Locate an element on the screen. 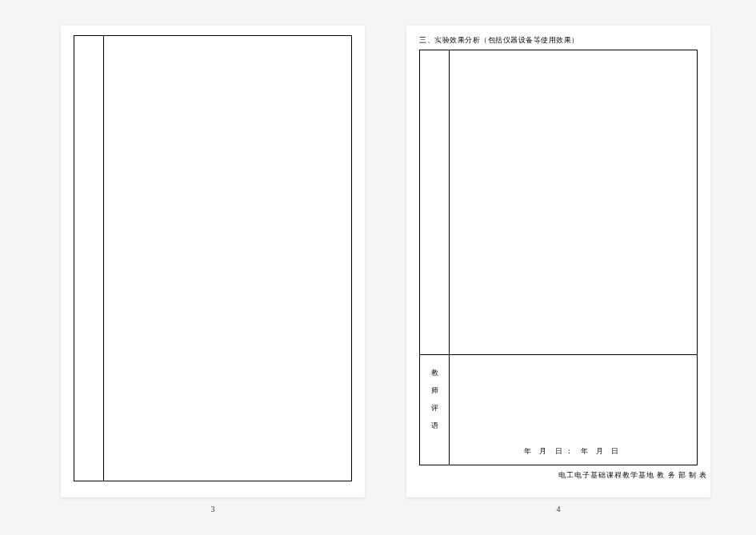 The image size is (756, 535). teacher-comment-label: 教 师 评 语 is located at coordinates (434, 400).